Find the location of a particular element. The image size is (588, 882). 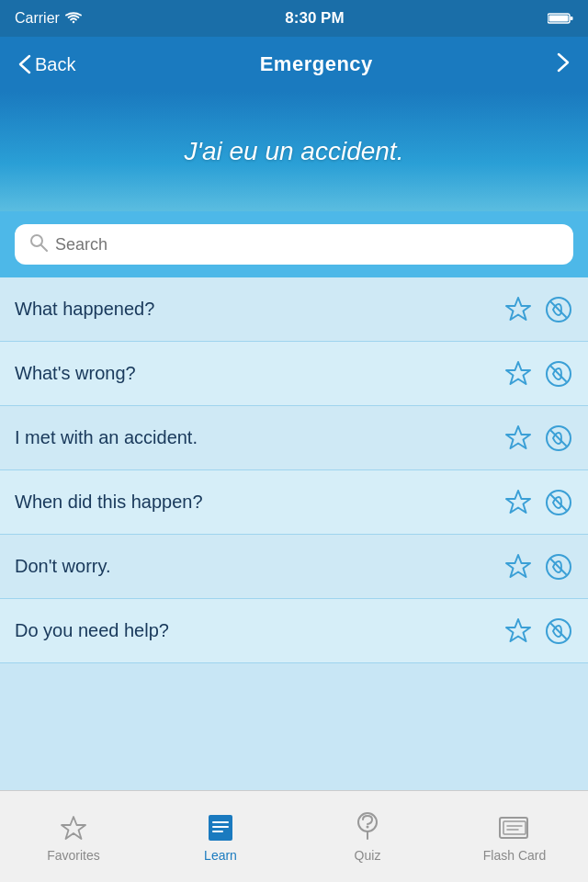

back-label: Back is located at coordinates (55, 64).